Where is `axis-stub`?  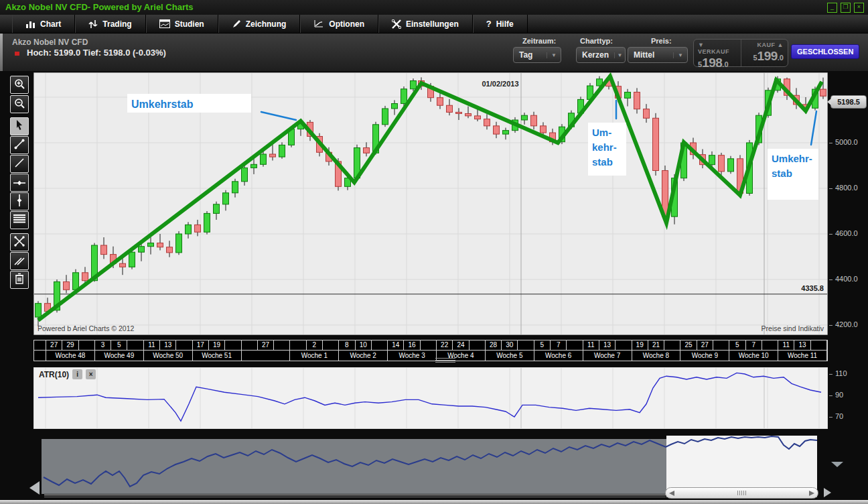 axis-stub is located at coordinates (40, 351).